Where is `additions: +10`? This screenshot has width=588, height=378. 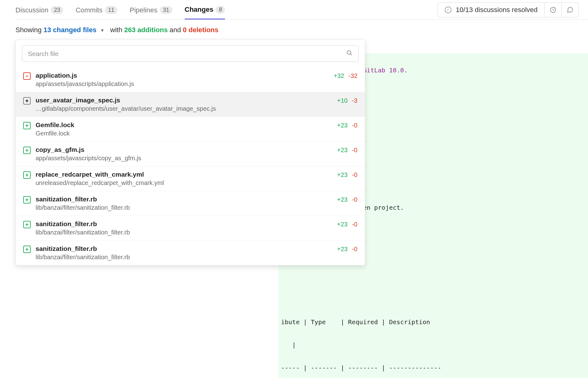
additions: +10 is located at coordinates (342, 101).